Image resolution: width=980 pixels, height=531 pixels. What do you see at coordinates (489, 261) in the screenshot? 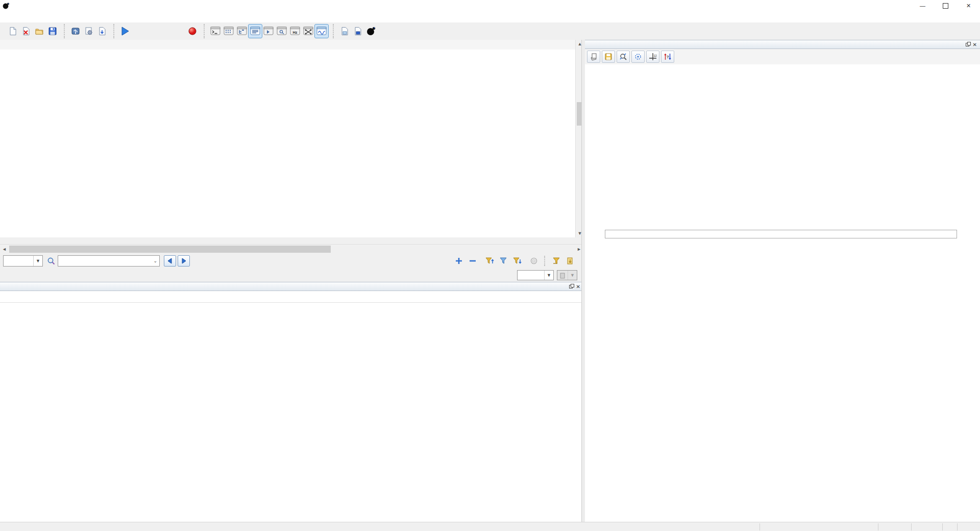
I see `filter-up-button` at bounding box center [489, 261].